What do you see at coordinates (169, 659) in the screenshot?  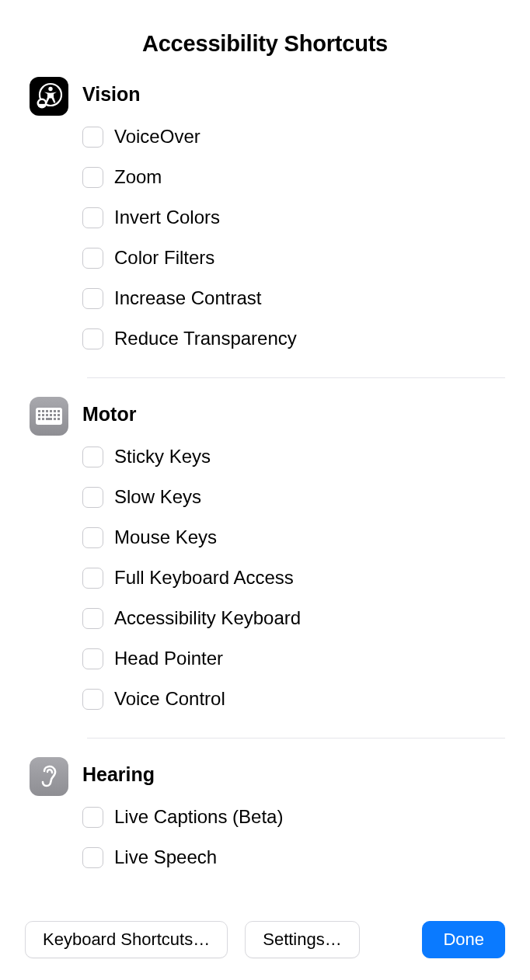 I see `option-label: Head Pointer` at bounding box center [169, 659].